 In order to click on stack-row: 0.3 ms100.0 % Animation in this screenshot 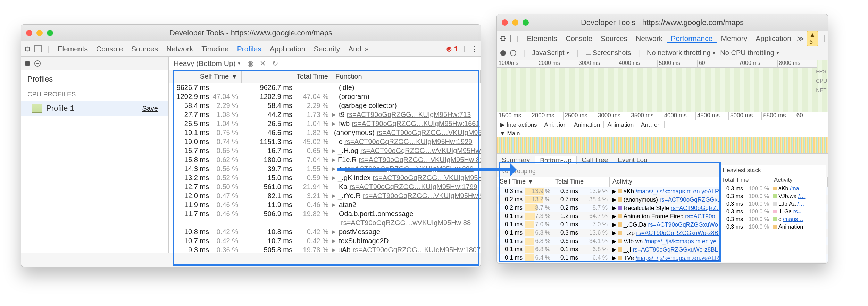, I will do `click(773, 227)`.